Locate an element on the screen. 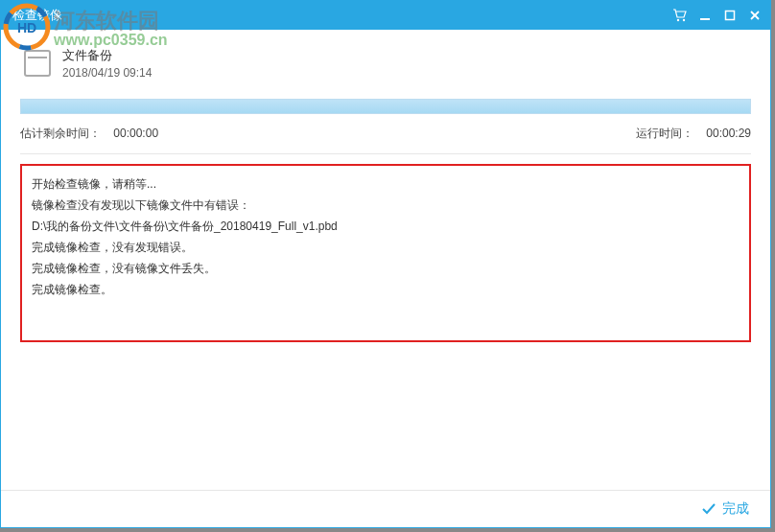 This screenshot has height=532, width=775. titlebar: 检查镜像 is located at coordinates (386, 15).